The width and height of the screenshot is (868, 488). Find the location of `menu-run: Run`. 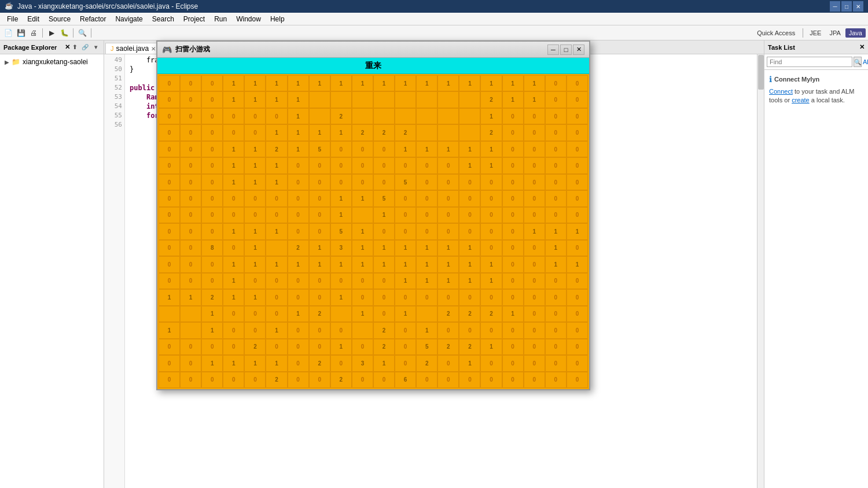

menu-run: Run is located at coordinates (220, 19).